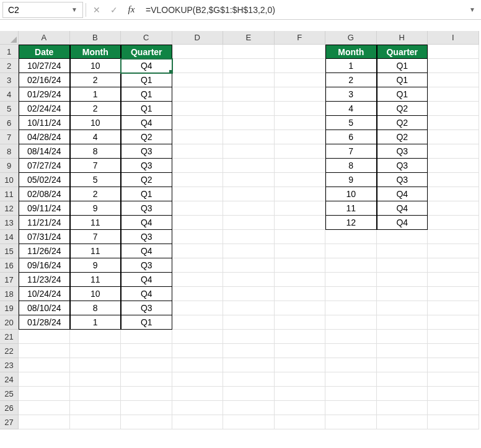 This screenshot has width=481, height=448. Describe the element at coordinates (146, 138) in the screenshot. I see `cell-C7: Q2` at that location.